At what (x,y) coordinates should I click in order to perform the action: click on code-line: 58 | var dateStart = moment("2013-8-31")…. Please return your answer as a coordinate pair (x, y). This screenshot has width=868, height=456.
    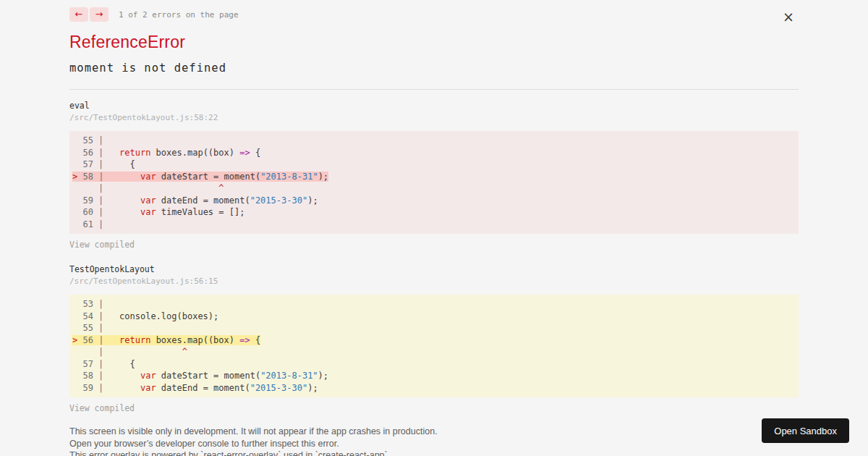
    Looking at the image, I should click on (434, 376).